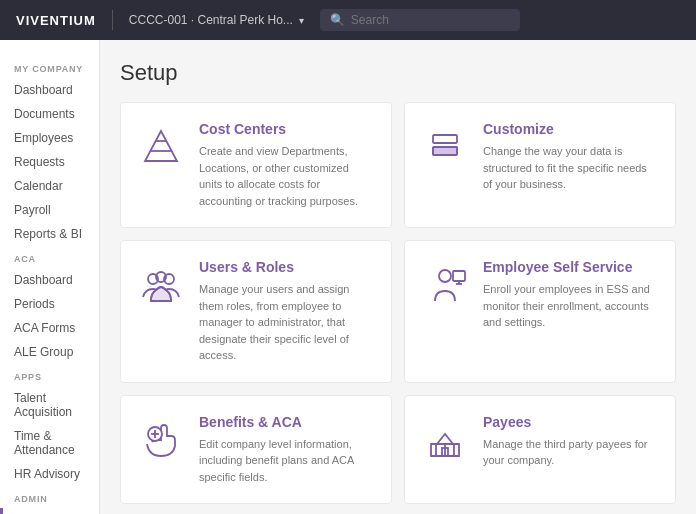 Image resolution: width=696 pixels, height=514 pixels. Describe the element at coordinates (287, 176) in the screenshot. I see `card-desc-cost-centers: Create and view Departments, Locations, …` at that location.